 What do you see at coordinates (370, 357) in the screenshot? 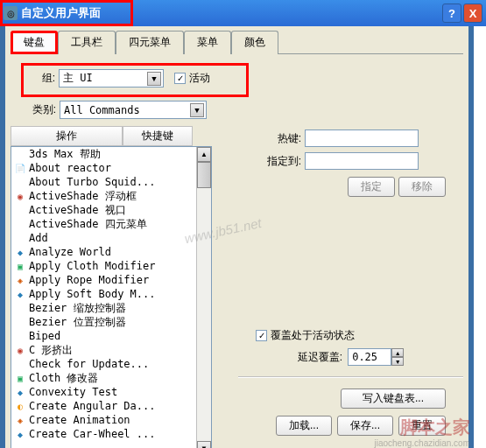
I see `delay-input: 0.25` at bounding box center [370, 357].